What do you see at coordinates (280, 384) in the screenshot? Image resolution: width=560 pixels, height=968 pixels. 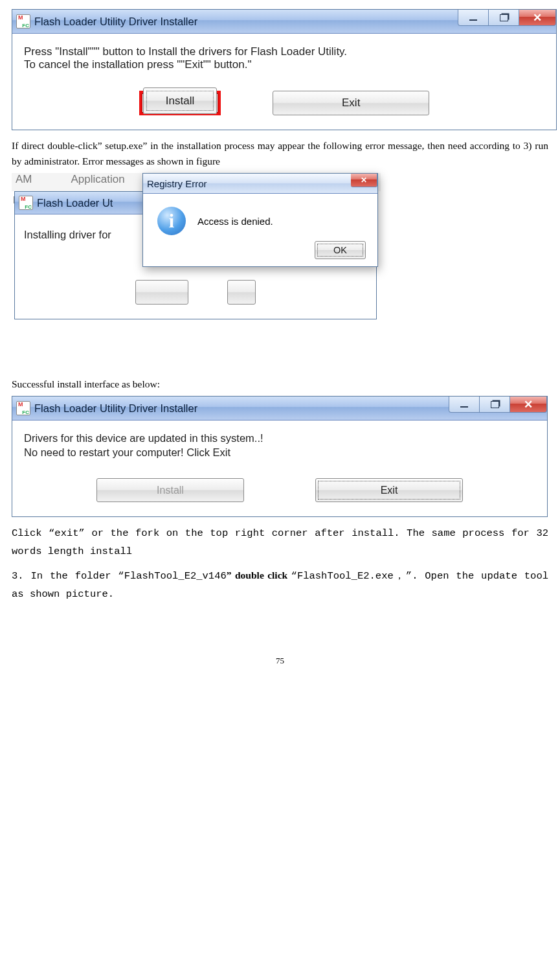 I see `paragraph-success-intro: Successful install interface as below:` at bounding box center [280, 384].